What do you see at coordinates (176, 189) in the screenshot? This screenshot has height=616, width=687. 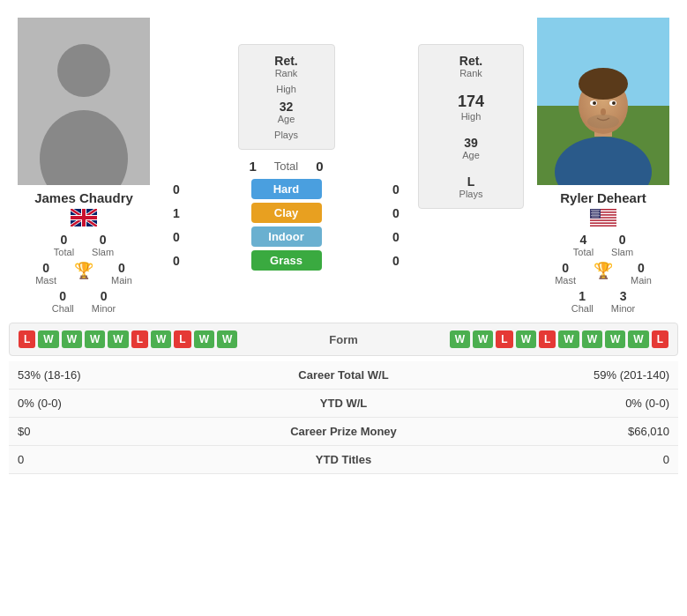 I see `court-score-left-0: 0` at bounding box center [176, 189].